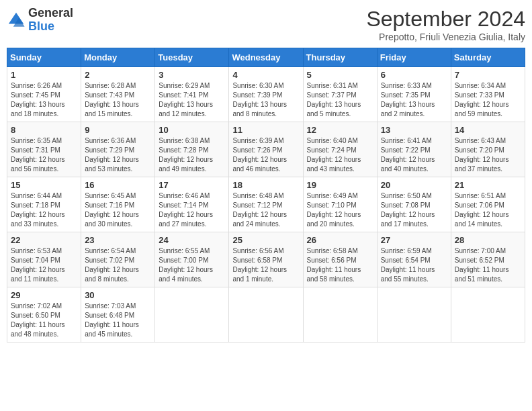  I want to click on day-number: 19, so click(340, 185).